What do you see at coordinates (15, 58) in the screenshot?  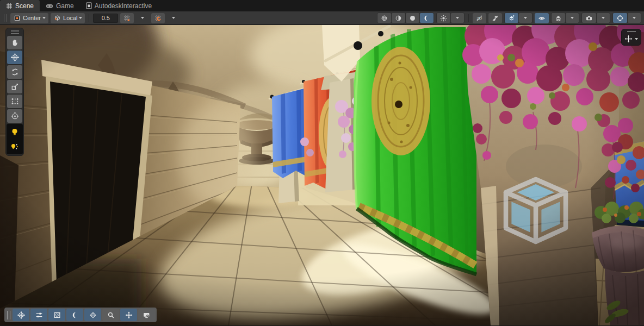 I see `move-tool-icon` at bounding box center [15, 58].